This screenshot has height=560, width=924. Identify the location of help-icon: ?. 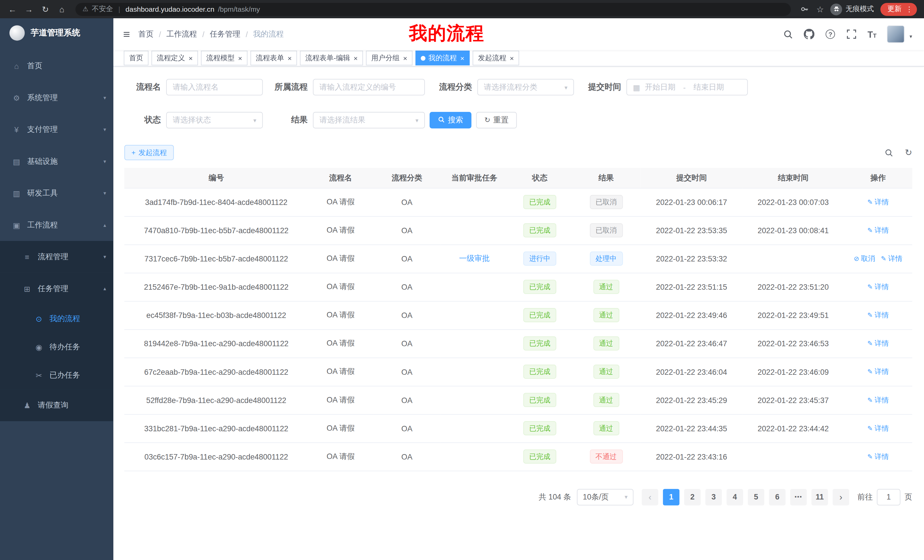
(831, 34).